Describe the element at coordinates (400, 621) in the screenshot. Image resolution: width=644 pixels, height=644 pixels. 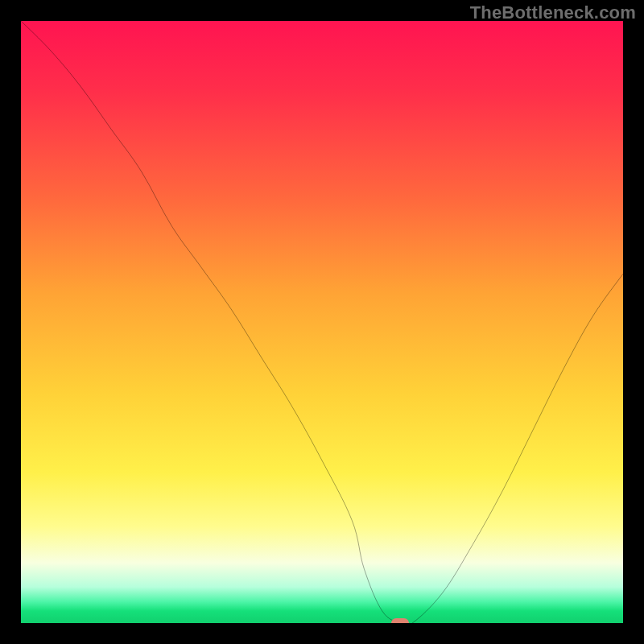
I see `optimal-point-marker` at that location.